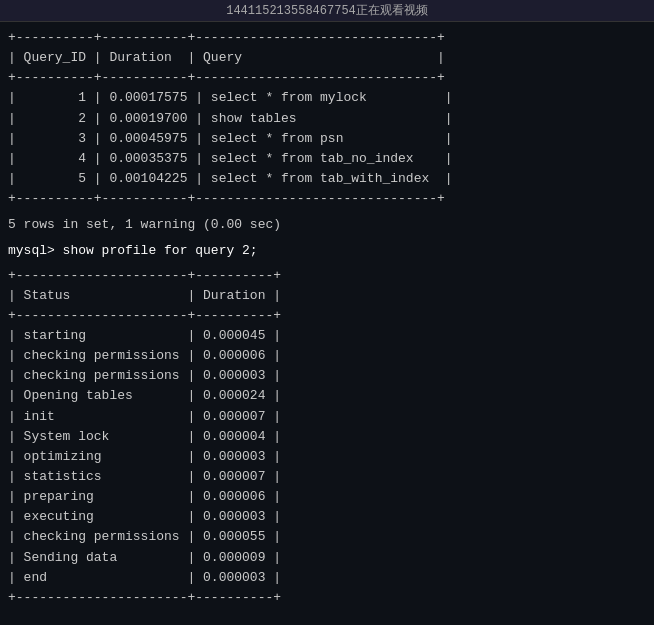 This screenshot has height=625, width=654. What do you see at coordinates (327, 356) in the screenshot?
I see `list-item: | checking permissions | 0.000006 |` at bounding box center [327, 356].